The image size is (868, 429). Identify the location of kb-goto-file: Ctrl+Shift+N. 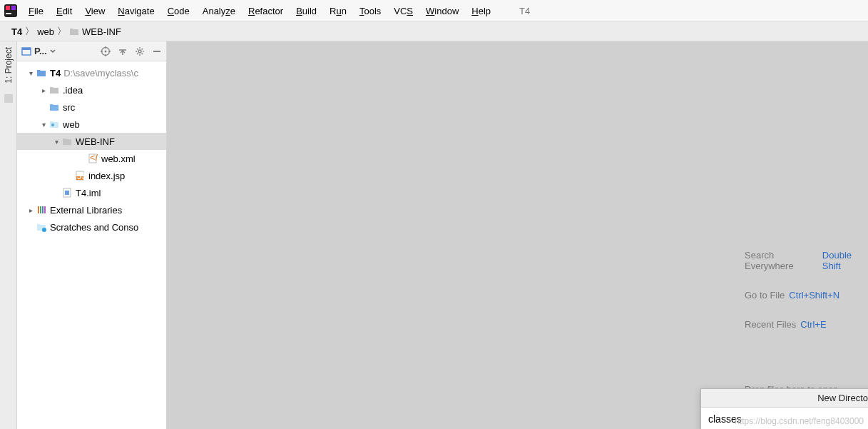
(815, 296).